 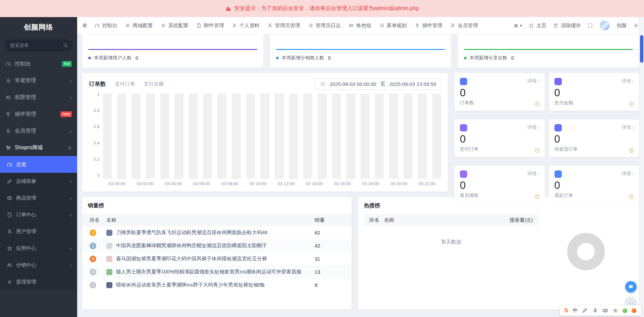 I want to click on pen-icon, so click(x=9, y=181).